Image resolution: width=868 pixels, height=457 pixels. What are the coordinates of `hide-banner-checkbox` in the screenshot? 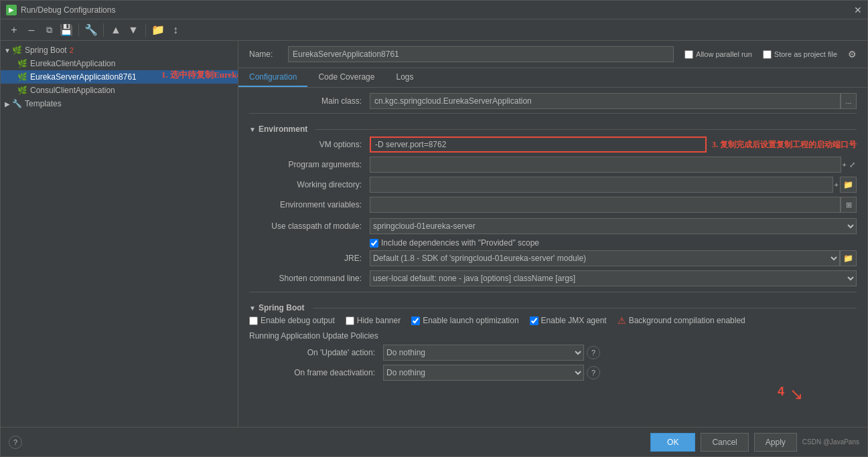 It's located at (350, 321).